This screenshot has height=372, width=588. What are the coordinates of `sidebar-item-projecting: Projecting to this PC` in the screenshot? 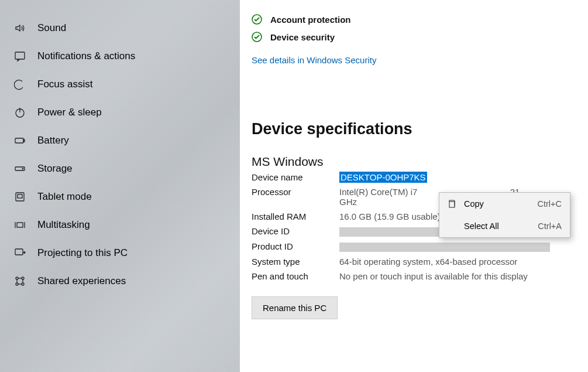 It's located at (120, 253).